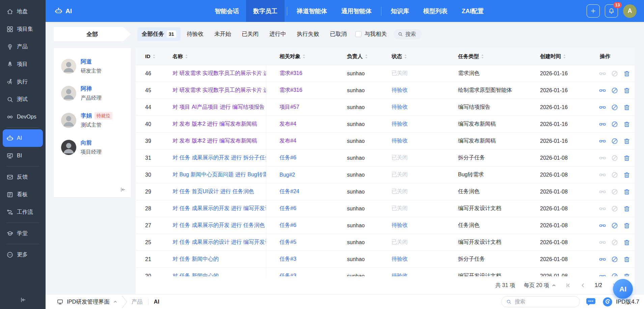 The width and height of the screenshot is (644, 309). What do you see at coordinates (23, 82) in the screenshot?
I see `sidebar-item: 执行` at bounding box center [23, 82].